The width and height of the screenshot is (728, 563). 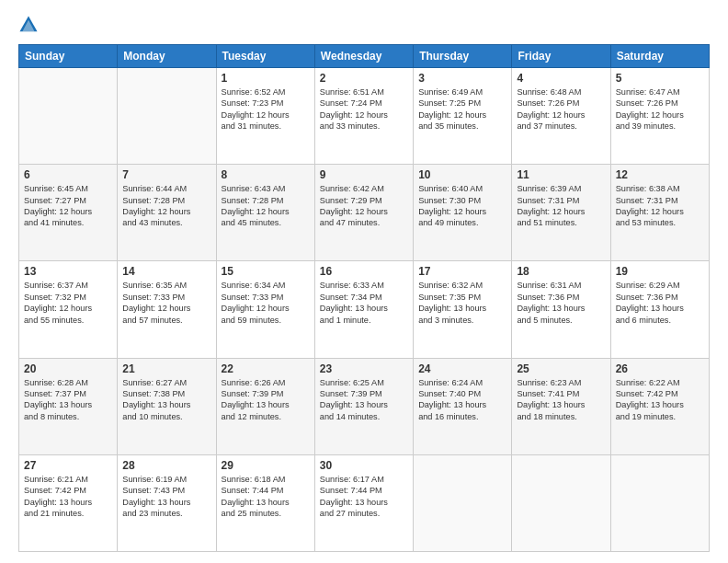 What do you see at coordinates (660, 400) in the screenshot?
I see `cell-content: Sunrise: 6:22 AM Sunset: 7:42 PM Dayligh…` at bounding box center [660, 400].